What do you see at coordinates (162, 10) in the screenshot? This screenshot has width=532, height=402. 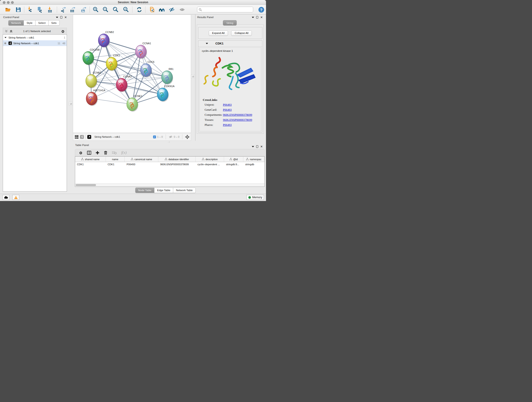 I see `houses-icon` at bounding box center [162, 10].